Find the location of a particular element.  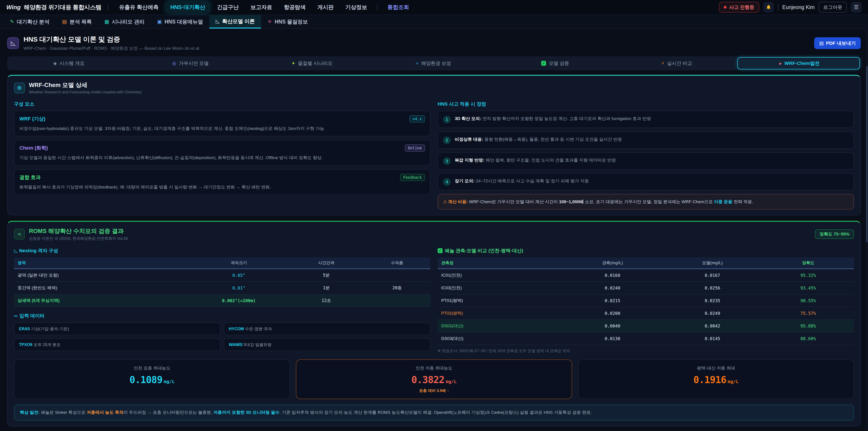

tab-gaussian-model: ◎가우시안 모델 is located at coordinates (191, 63).